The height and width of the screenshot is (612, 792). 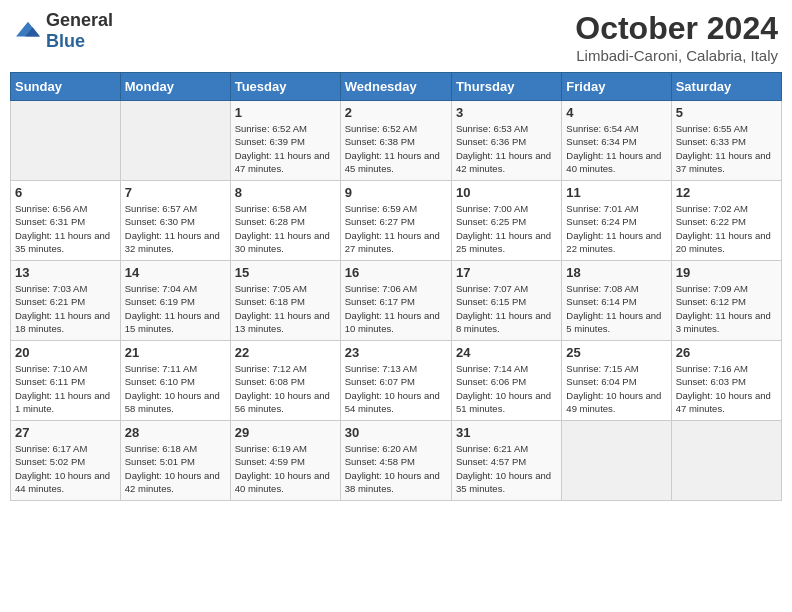 What do you see at coordinates (285, 301) in the screenshot?
I see `calendar-cell: 15Sunrise: 7:05 AM Sunset: 6:18 PM Dayli…` at bounding box center [285, 301].